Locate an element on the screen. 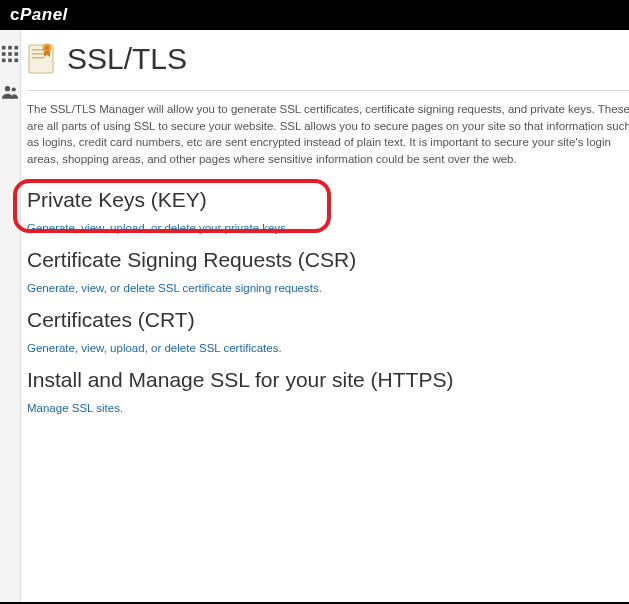 The height and width of the screenshot is (604, 629). grid-icon is located at coordinates (10, 54).